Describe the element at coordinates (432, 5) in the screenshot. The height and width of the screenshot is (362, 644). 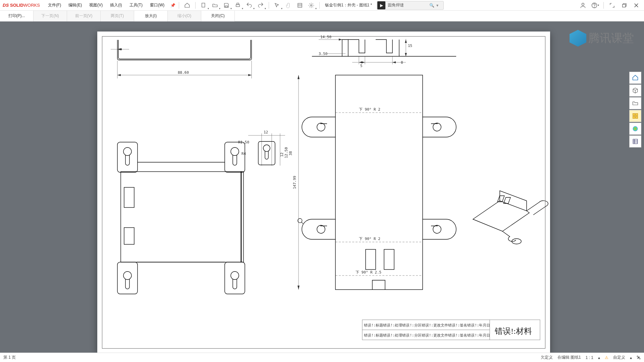
I see `search-icon: 🔍` at that location.